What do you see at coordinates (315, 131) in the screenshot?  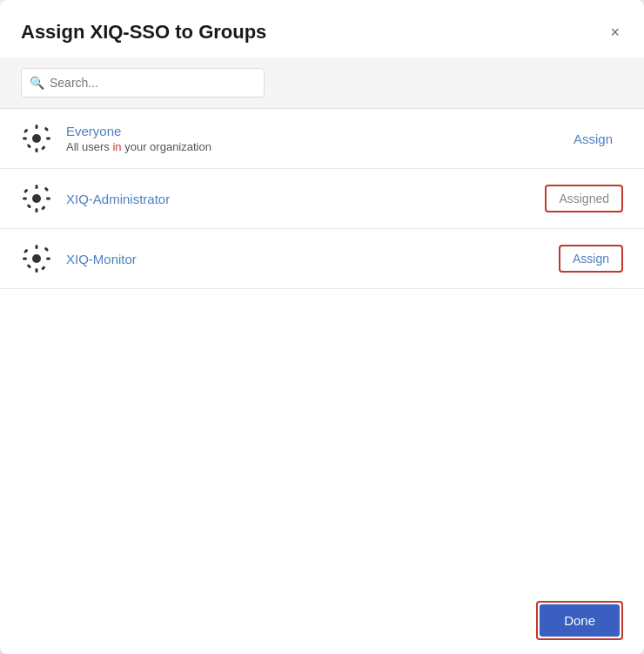 I see `group-name-everyone: Everyone` at bounding box center [315, 131].